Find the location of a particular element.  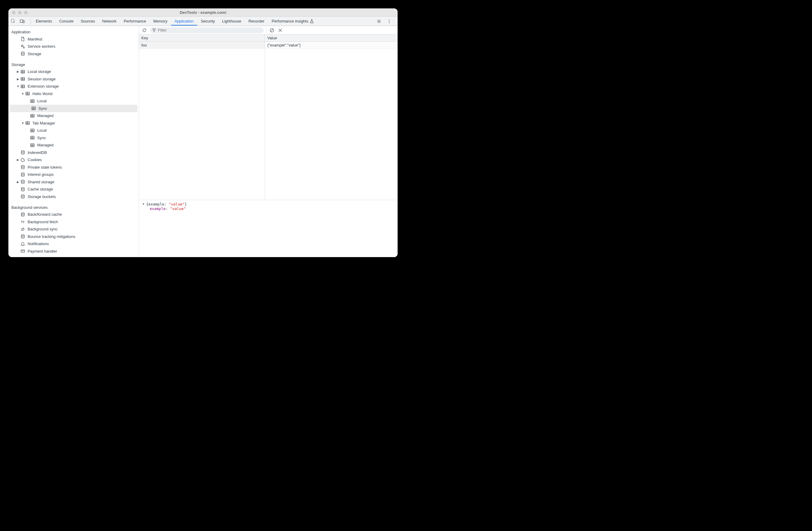

column-header-value: Value is located at coordinates (331, 38).